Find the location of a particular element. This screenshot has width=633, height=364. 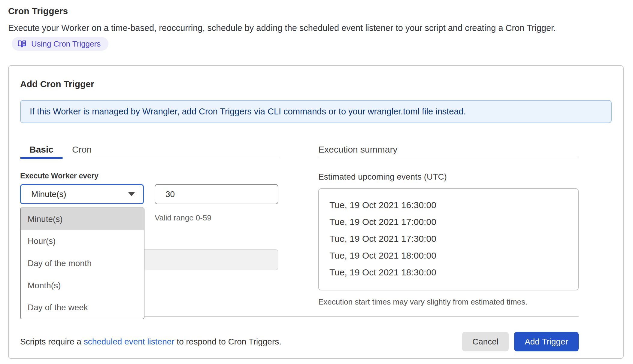

tab-cron: Cron is located at coordinates (82, 150).